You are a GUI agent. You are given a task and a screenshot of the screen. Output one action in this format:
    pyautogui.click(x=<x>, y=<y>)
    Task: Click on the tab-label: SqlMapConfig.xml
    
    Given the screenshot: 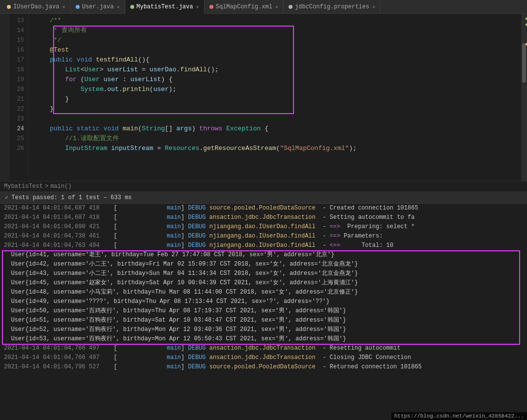 What is the action you would take?
    pyautogui.click(x=244, y=7)
    